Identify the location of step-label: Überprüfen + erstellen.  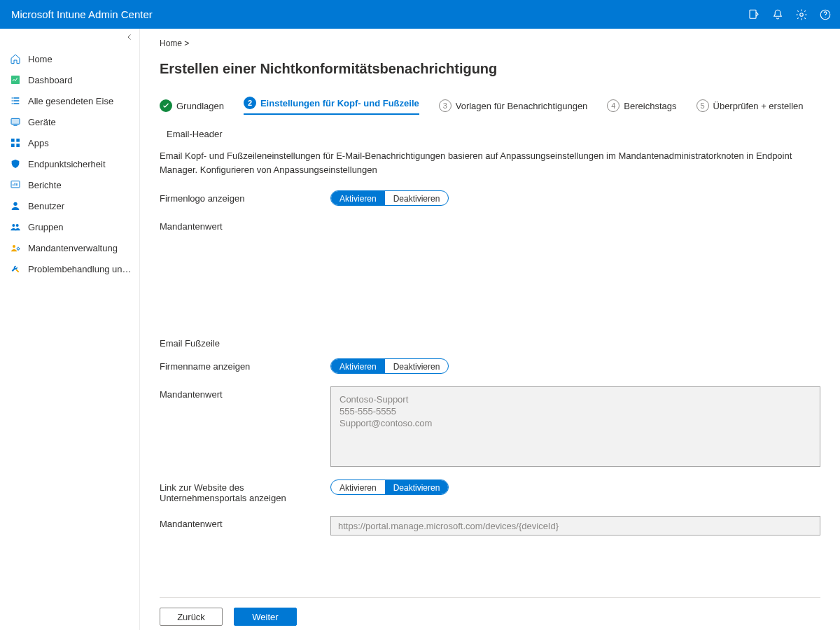
(759, 106).